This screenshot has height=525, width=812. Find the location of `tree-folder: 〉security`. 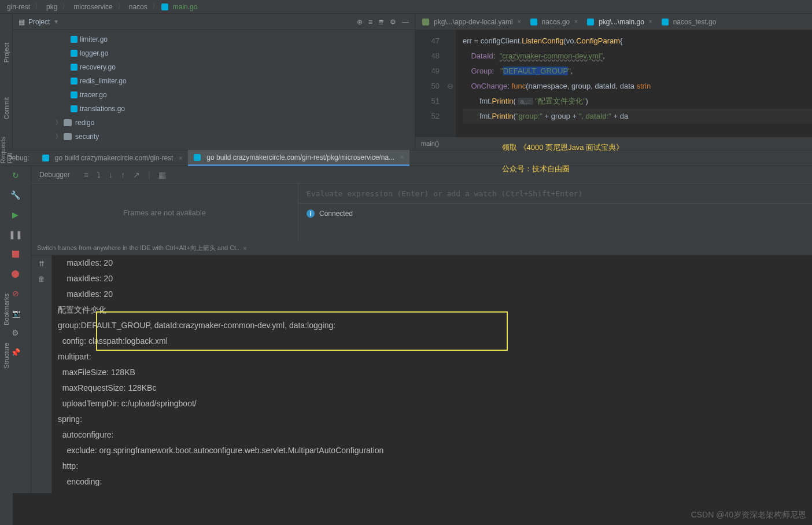

tree-folder: 〉security is located at coordinates (214, 137).